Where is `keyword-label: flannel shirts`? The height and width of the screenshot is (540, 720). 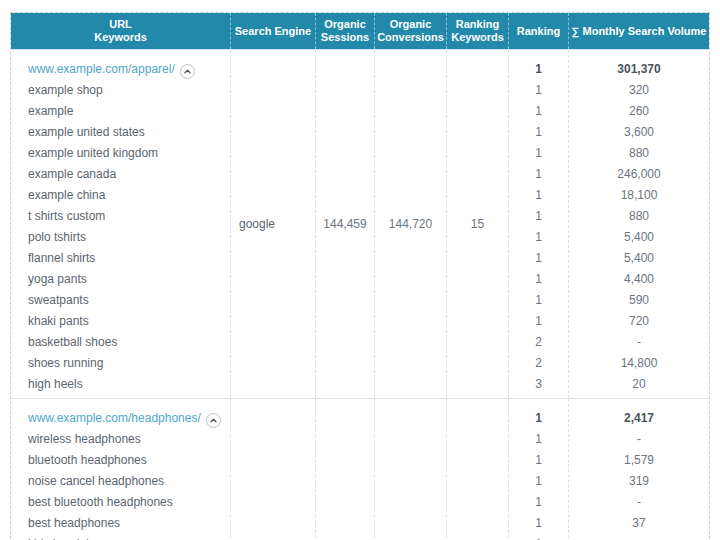 keyword-label: flannel shirts is located at coordinates (126, 258).